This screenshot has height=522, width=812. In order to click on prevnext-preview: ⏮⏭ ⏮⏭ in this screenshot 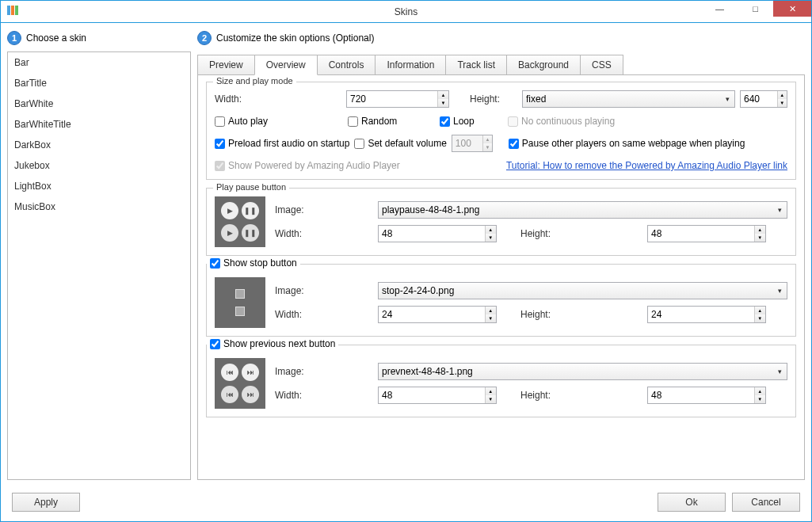, I will do `click(240, 383)`.